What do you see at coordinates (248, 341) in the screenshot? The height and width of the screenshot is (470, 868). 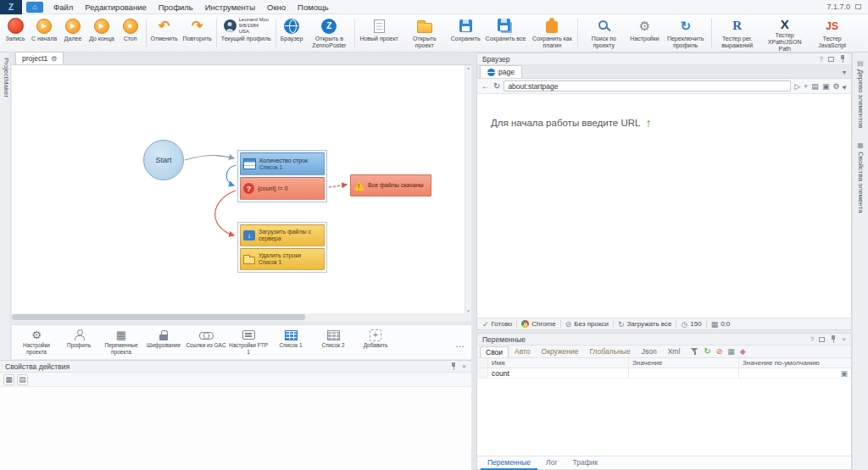 I see `ftp-settings-item: Настройки FTP 1` at bounding box center [248, 341].